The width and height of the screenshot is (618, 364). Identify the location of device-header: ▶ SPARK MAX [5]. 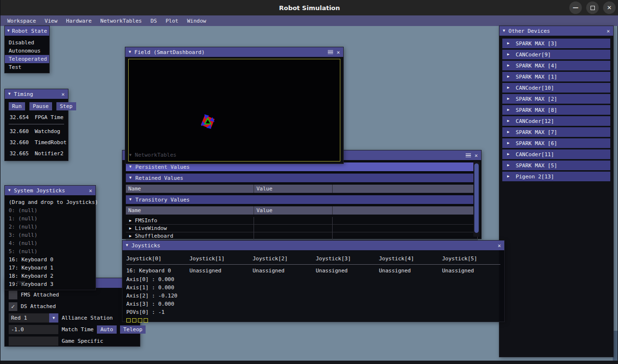
(556, 165).